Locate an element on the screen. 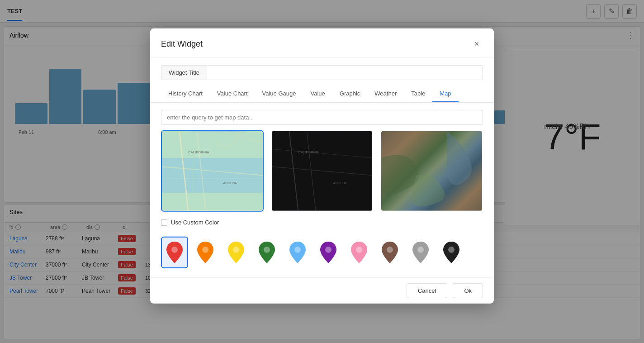  pin-black is located at coordinates (451, 252).